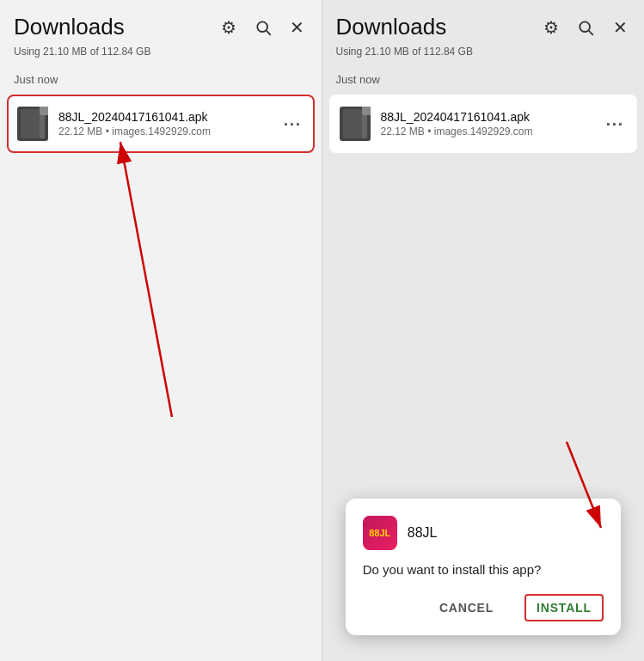 The image size is (644, 661). What do you see at coordinates (466, 608) in the screenshot?
I see `cancel-button: CANCEL` at bounding box center [466, 608].